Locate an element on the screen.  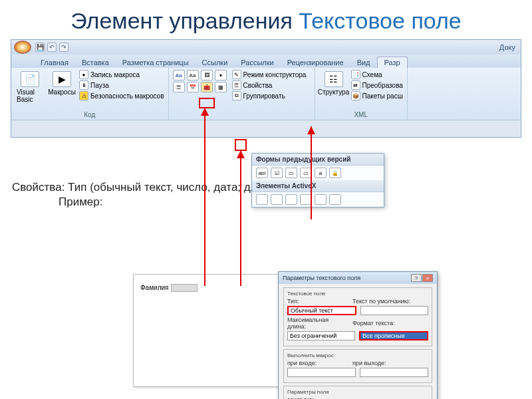
field-label: Фамилия is located at coordinates (154, 287).